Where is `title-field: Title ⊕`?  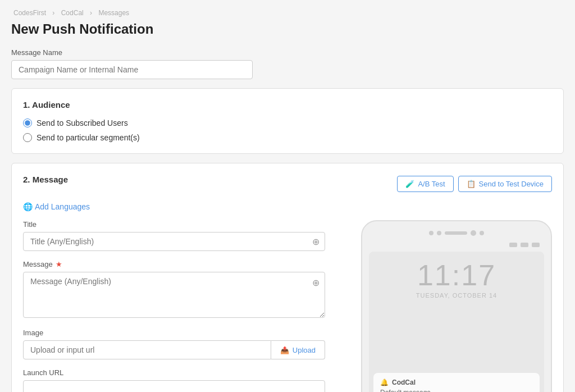 title-field: Title ⊕ is located at coordinates (174, 236).